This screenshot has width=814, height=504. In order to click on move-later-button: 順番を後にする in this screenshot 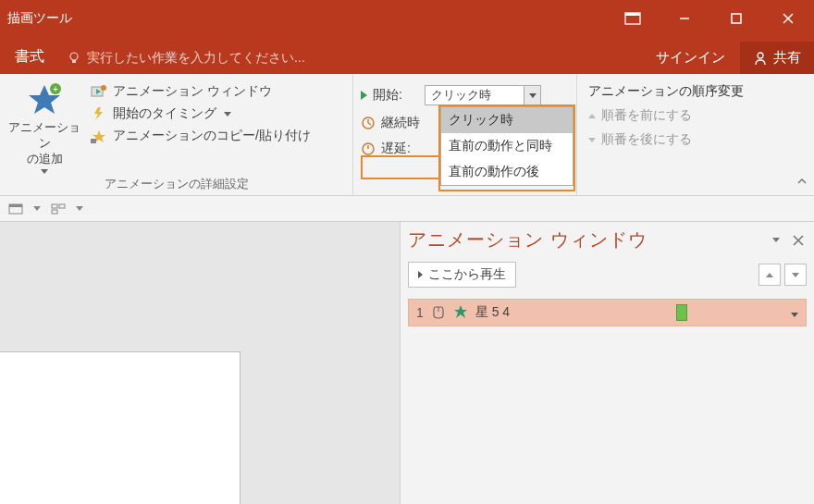, I will do `click(697, 140)`.